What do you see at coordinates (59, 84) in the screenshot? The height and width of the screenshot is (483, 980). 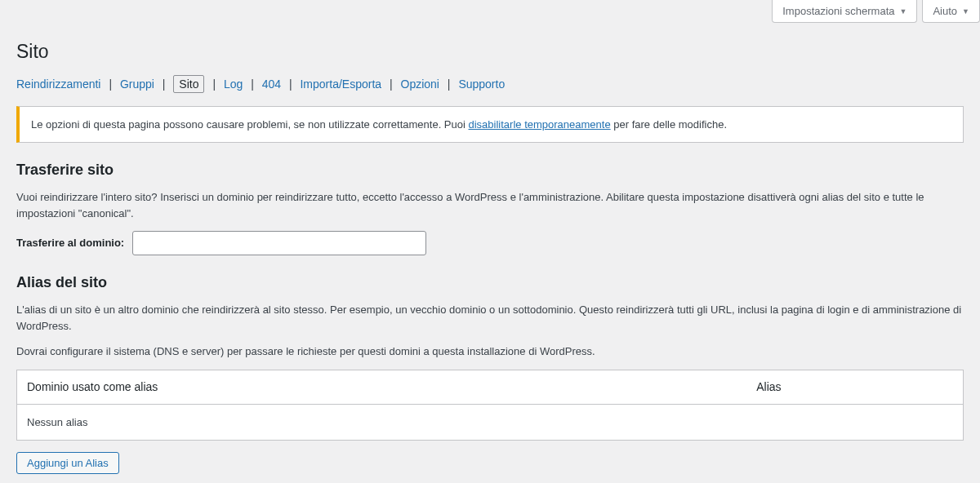 I see `tab-reindirizzamenti: Reindirizzamenti` at bounding box center [59, 84].